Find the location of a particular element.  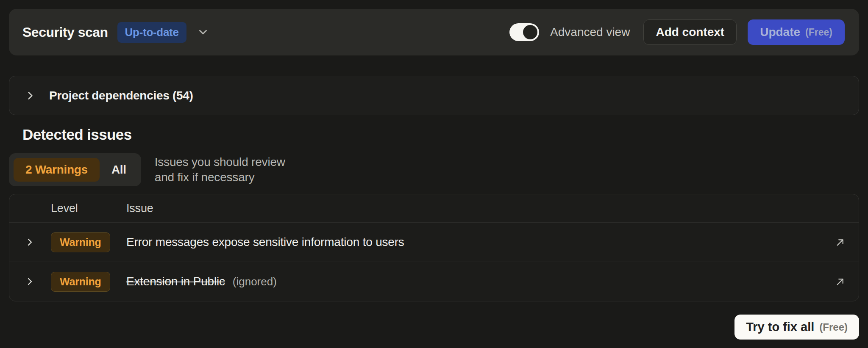

column-header-issue: Issue is located at coordinates (468, 208).